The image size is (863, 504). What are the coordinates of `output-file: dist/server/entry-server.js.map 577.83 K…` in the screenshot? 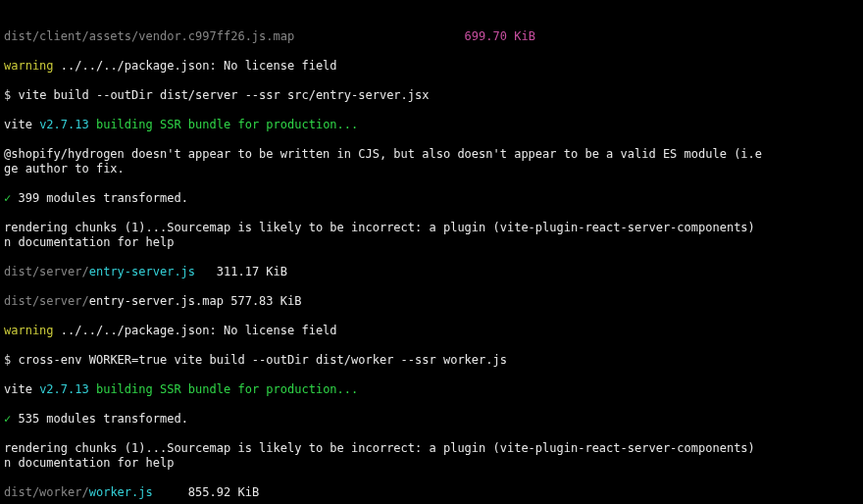 It's located at (432, 302).